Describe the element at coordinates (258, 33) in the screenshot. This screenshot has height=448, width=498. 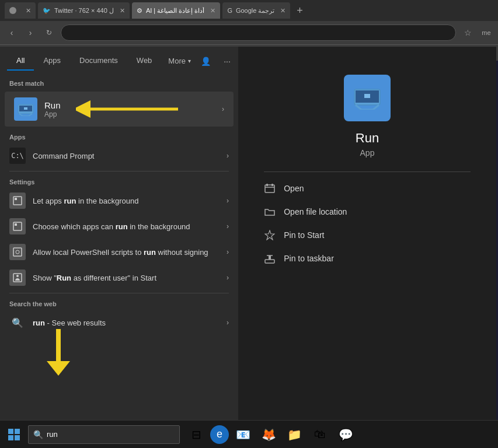
I see `address-input` at that location.